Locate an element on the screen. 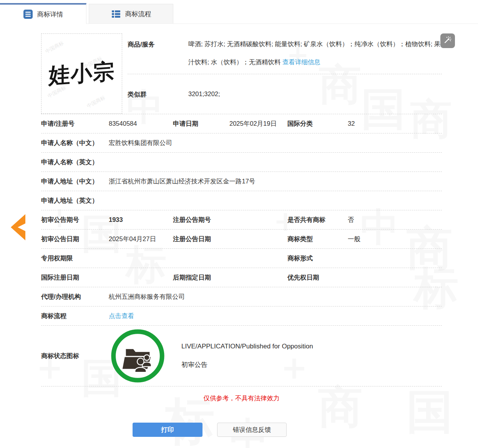 Image resolution: width=478 pixels, height=448 pixels. field-label: 申请日期 is located at coordinates (201, 124).